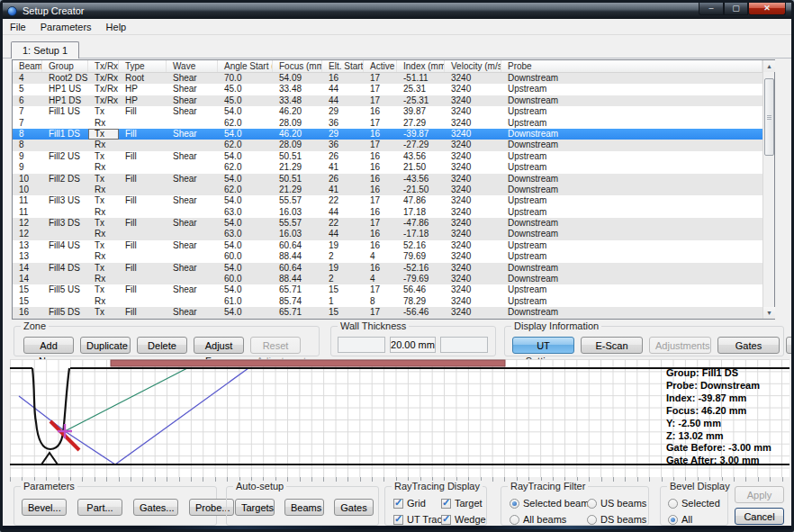 This screenshot has width=794, height=532. What do you see at coordinates (421, 212) in the screenshot?
I see `table-cell: 17.18` at bounding box center [421, 212].